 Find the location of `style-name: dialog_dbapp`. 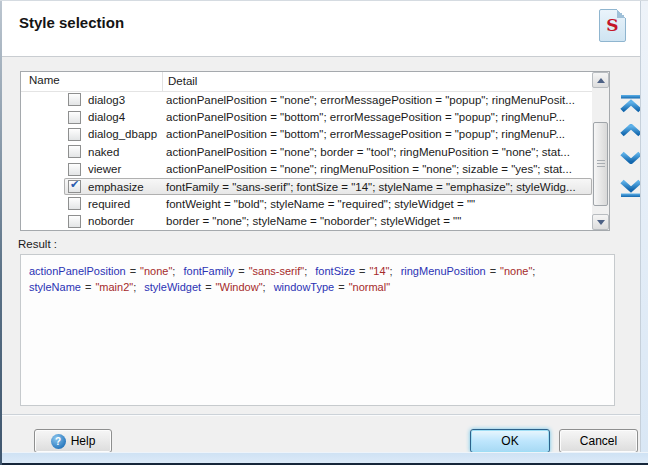

style-name: dialog_dbapp is located at coordinates (125, 134).